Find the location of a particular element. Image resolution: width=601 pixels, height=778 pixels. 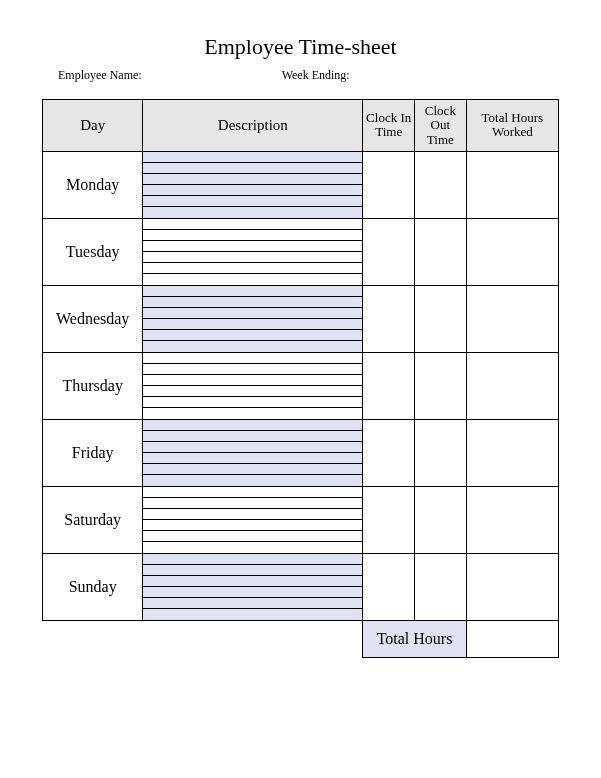

day-cell: Sunday is located at coordinates (93, 586).